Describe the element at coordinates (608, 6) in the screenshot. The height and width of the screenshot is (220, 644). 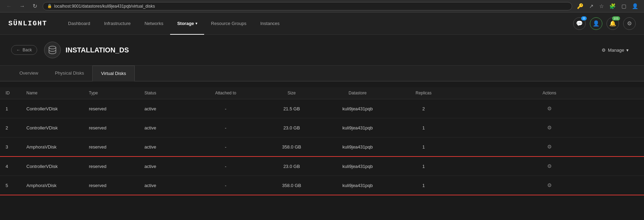
I see `browser-action-group: 🔑 ↗ ☆ 🧩 ▢ 👤` at that location.